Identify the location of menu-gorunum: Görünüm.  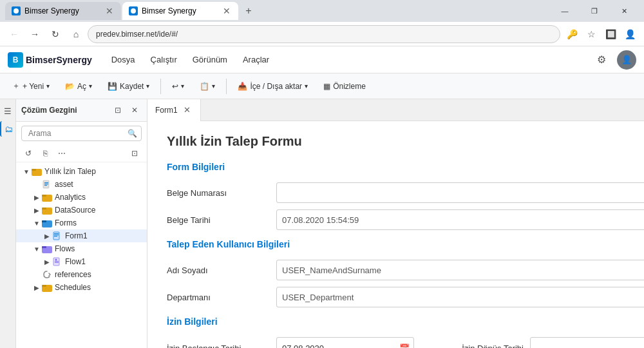
(210, 59).